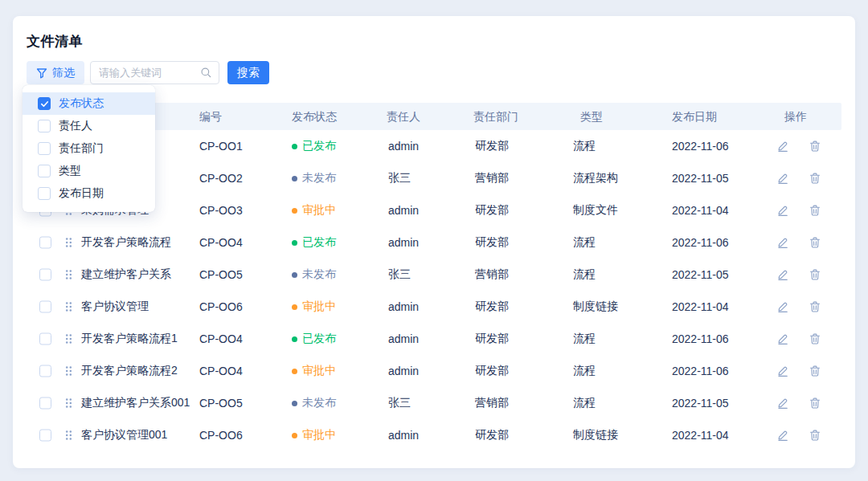 This screenshot has height=481, width=868. Describe the element at coordinates (434, 275) in the screenshot. I see `table-row: 建立维护客户关系 CP-OO5 未发布 张三 营销部 流程 2022-11-05` at that location.